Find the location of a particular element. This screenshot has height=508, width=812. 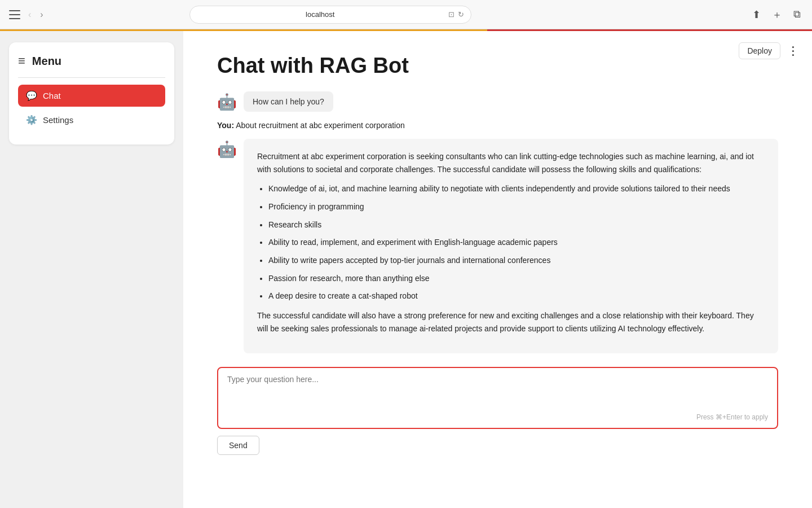

address-bar: localhost ⊡ ↻ is located at coordinates (330, 15).